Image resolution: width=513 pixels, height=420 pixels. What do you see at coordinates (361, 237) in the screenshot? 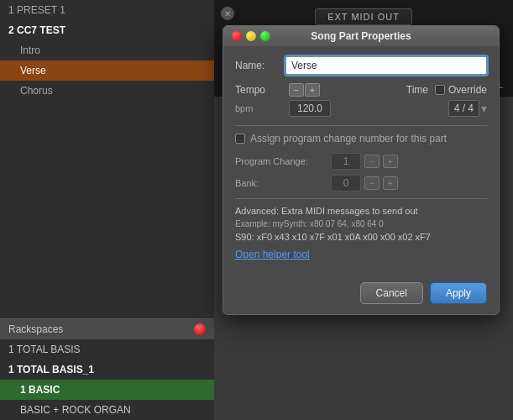
I see `midi-text: S90: xF0 x43 x10 x7F x01 x0A x00 x00 x02…` at bounding box center [361, 237].